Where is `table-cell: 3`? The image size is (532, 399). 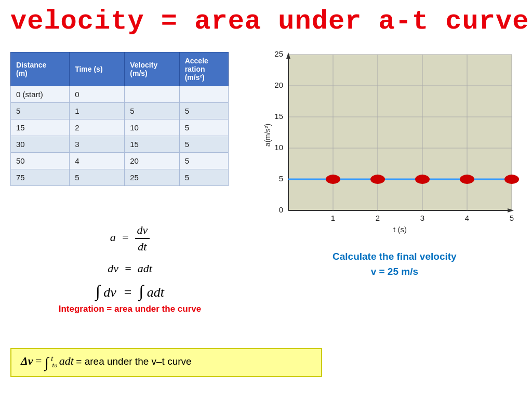 table-cell: 3 is located at coordinates (97, 144).